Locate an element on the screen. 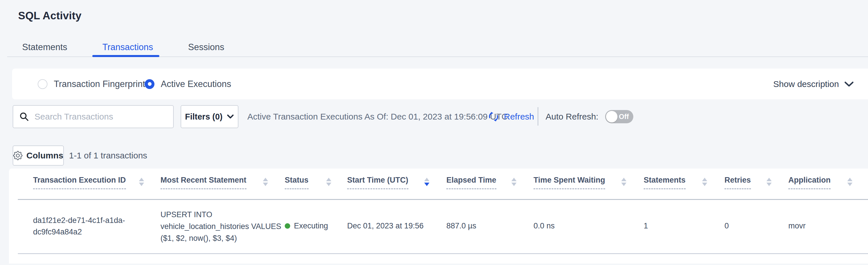  show-description-label: Show description is located at coordinates (806, 84).